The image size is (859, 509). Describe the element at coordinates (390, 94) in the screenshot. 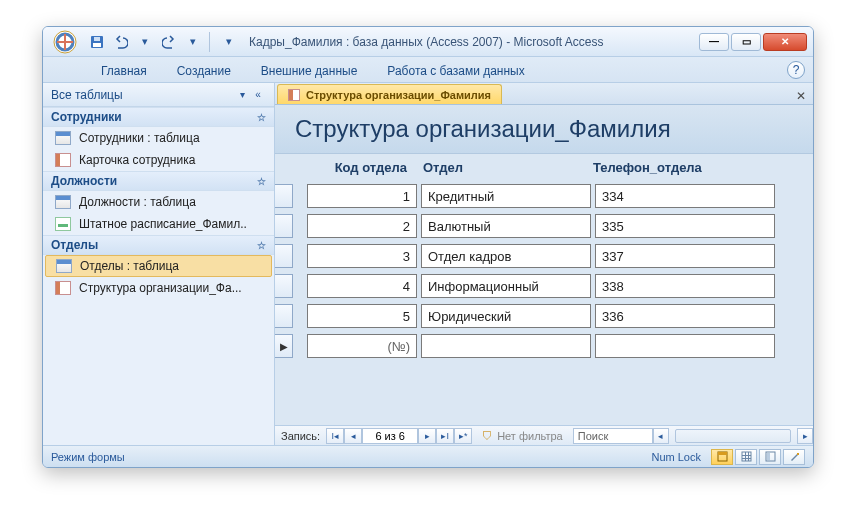

I see `document-tab-org-structure: Структура организации_Фамилия` at that location.